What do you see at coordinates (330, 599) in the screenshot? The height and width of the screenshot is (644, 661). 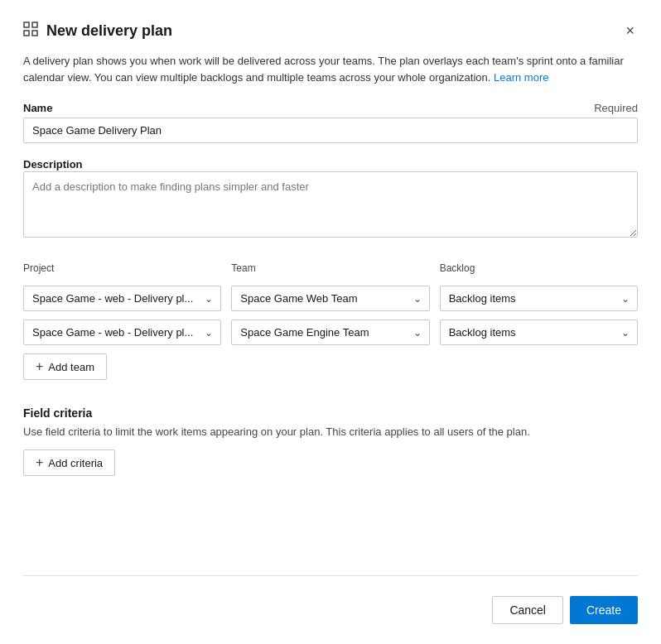 I see `dialog-footer: Cancel Create` at bounding box center [330, 599].